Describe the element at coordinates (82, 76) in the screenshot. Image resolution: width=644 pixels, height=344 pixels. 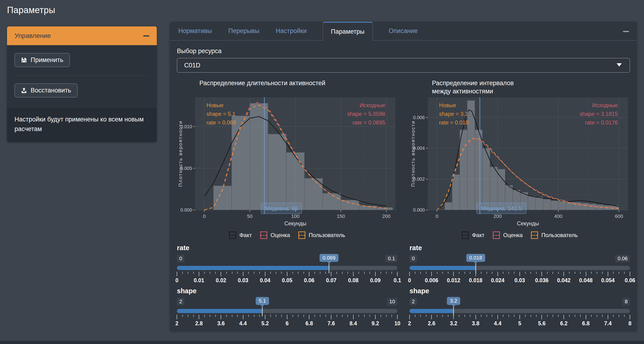
I see `control-box-body: ПрименитьВосстановить` at that location.